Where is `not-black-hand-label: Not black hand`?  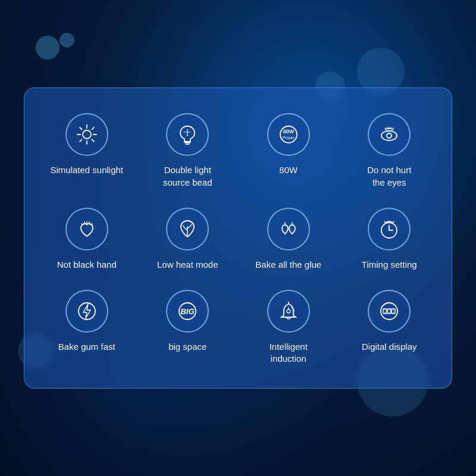 not-black-hand-label: Not black hand is located at coordinates (87, 265).